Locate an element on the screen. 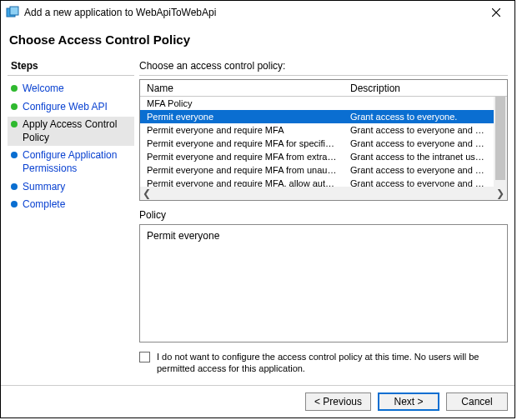 The image size is (517, 420). close-button is located at coordinates (496, 12).